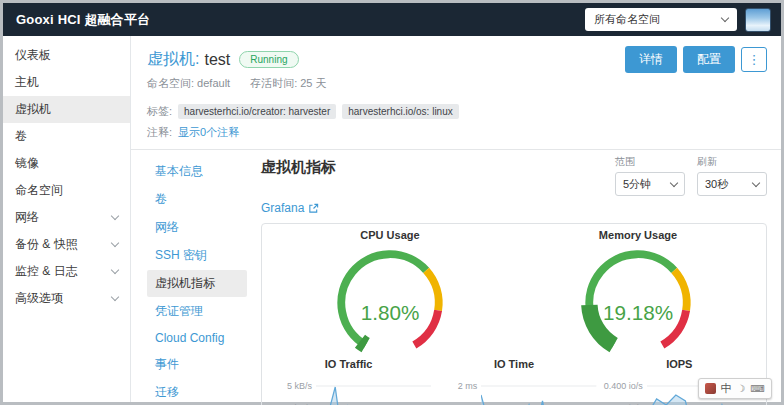  Describe the element at coordinates (456, 150) in the screenshot. I see `divider` at that location.